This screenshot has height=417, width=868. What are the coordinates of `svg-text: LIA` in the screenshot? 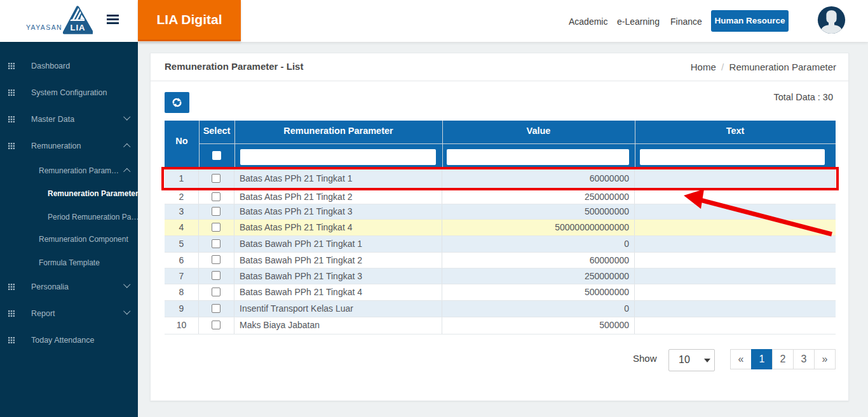 It's located at (78, 28).